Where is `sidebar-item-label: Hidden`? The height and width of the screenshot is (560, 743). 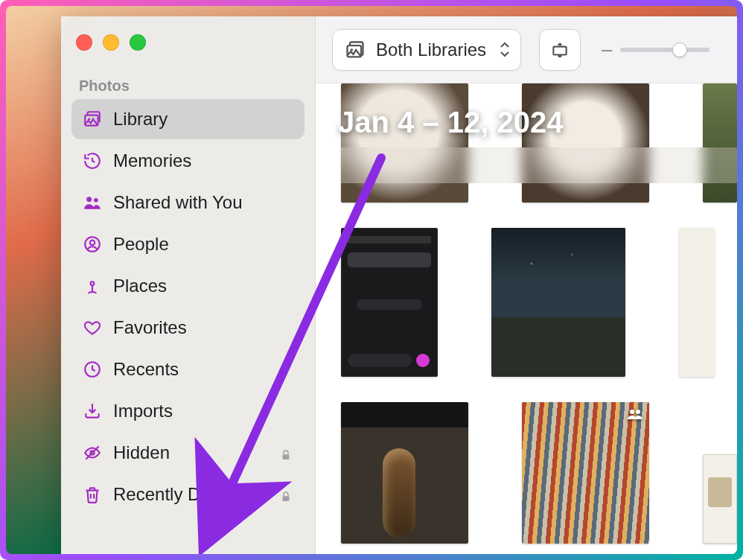
sidebar-item-label: Hidden is located at coordinates (191, 453).